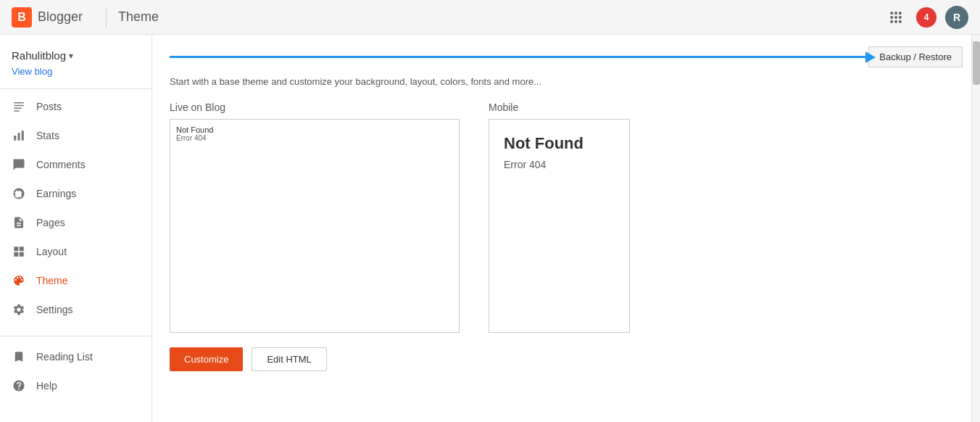 The image size is (980, 422). Describe the element at coordinates (47, 17) in the screenshot. I see `logo-area: B Blogger` at that location.